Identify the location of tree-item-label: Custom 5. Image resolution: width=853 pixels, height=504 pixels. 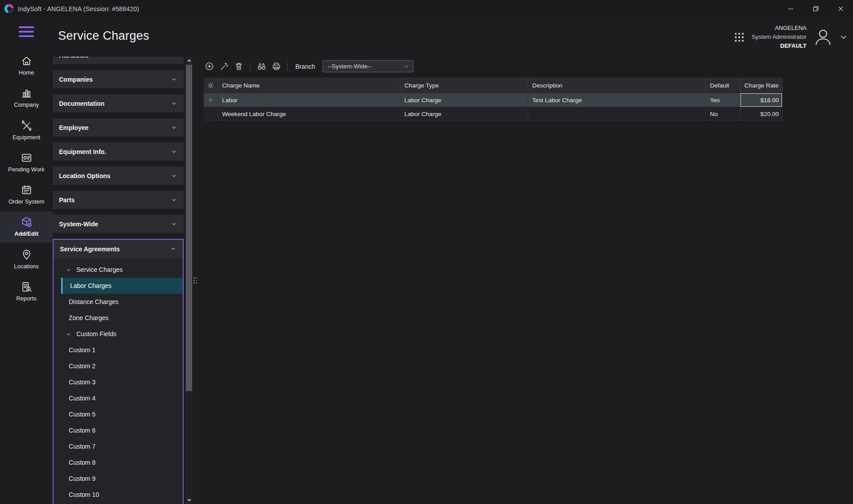
(82, 414).